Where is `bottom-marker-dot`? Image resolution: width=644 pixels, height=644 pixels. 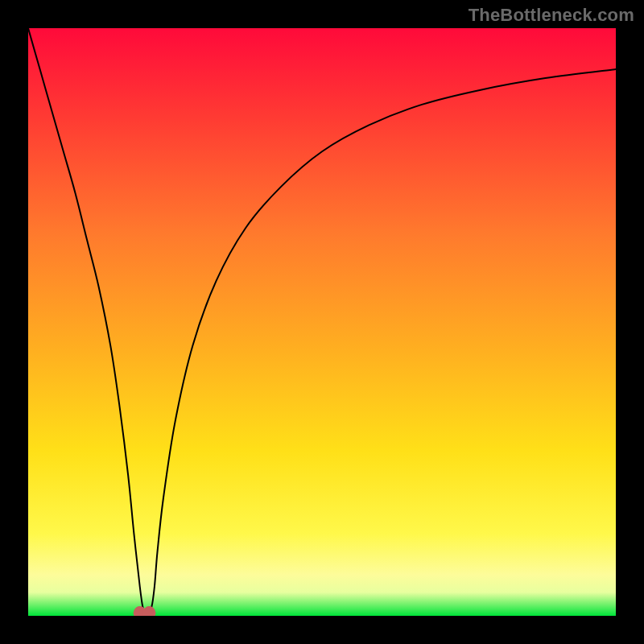 bottom-marker-dot is located at coordinates (149, 611).